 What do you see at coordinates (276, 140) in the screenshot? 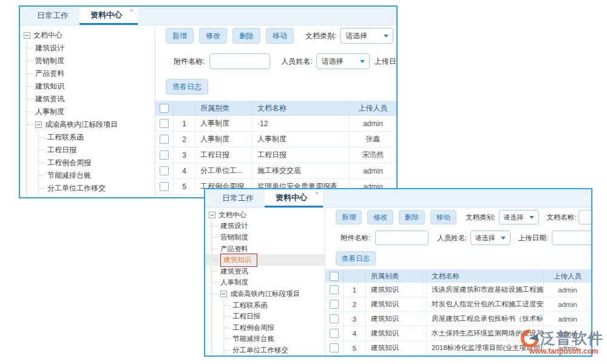
I see `table-row: 2 人事制度 人事制度 张鑫` at bounding box center [276, 140].